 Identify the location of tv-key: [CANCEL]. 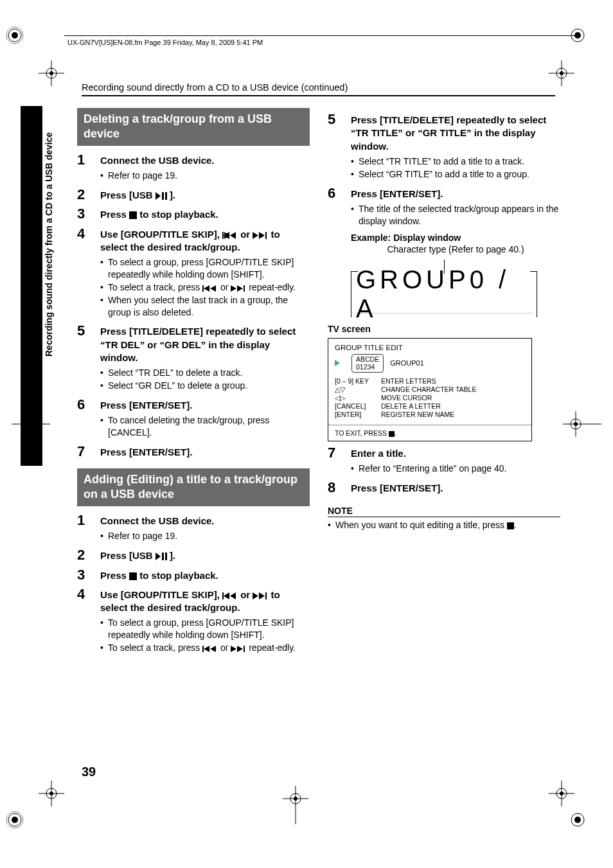
(358, 406).